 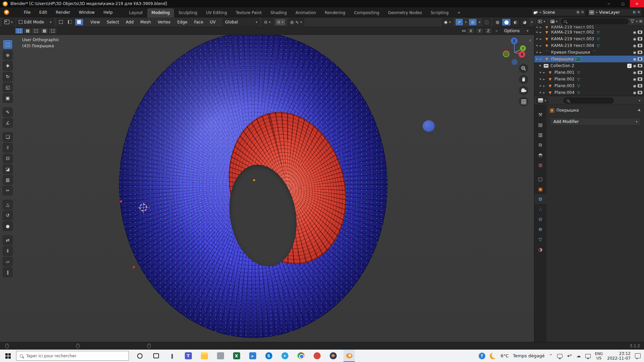 What do you see at coordinates (8, 356) in the screenshot?
I see `start-button` at bounding box center [8, 356].